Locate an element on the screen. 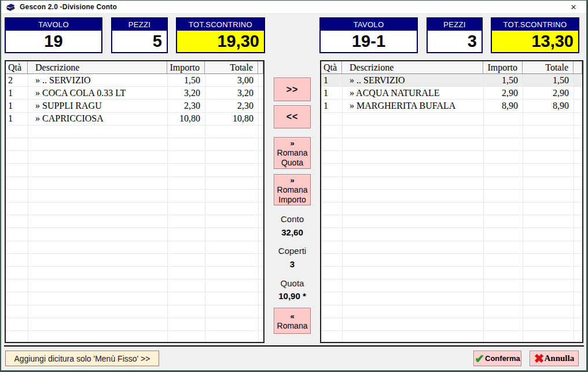  annulla-label: Annulla is located at coordinates (559, 359).